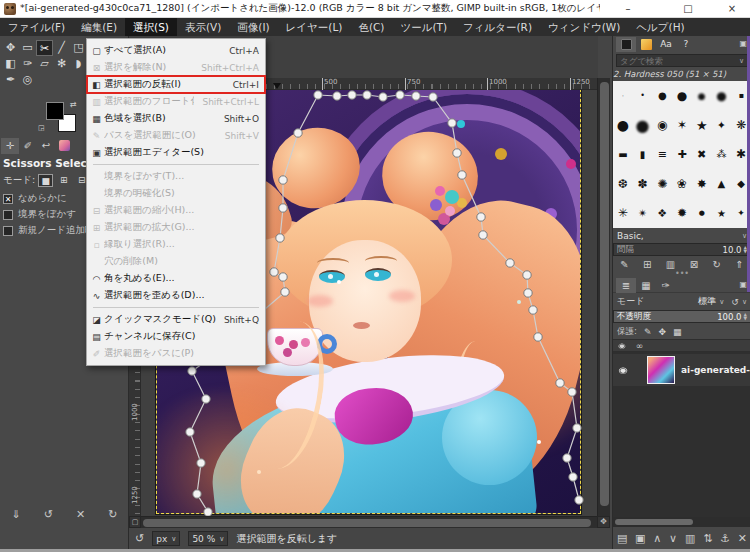 This screenshot has height=552, width=750. What do you see at coordinates (176, 320) in the screenshot?
I see `menu-item-18: ◪クイックマスクモード(Q)Shift+Q` at bounding box center [176, 320].